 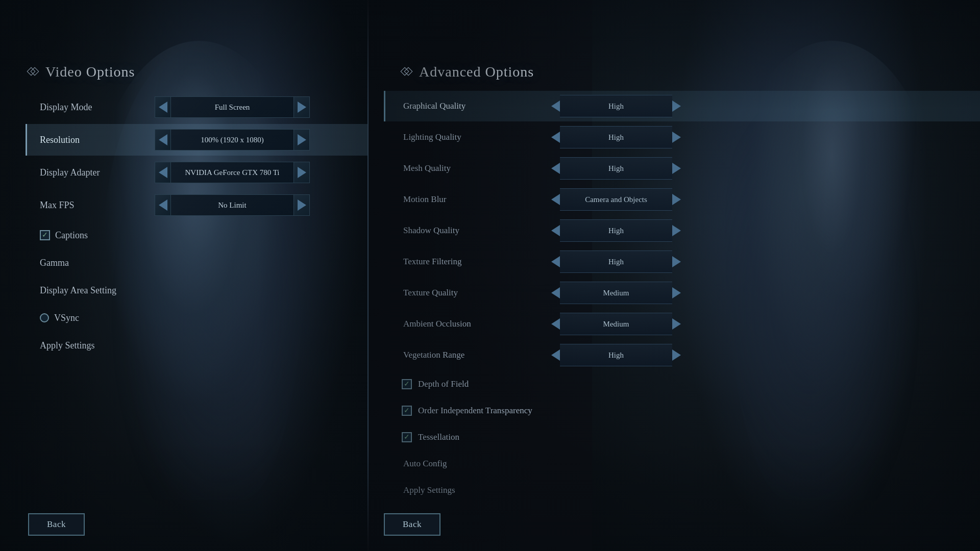 What do you see at coordinates (163, 107) in the screenshot?
I see `display-mode-left-arrow-icon` at bounding box center [163, 107].